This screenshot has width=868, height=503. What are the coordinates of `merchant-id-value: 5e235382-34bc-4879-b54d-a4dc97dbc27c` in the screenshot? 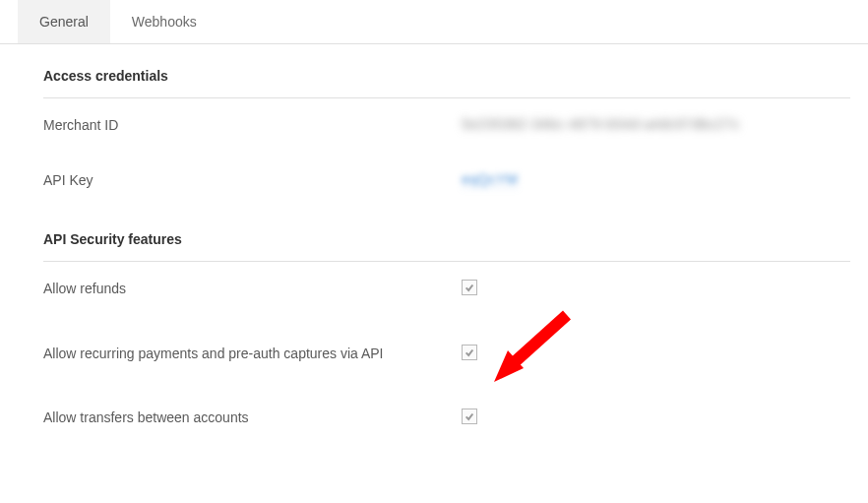 It's located at (655, 124).